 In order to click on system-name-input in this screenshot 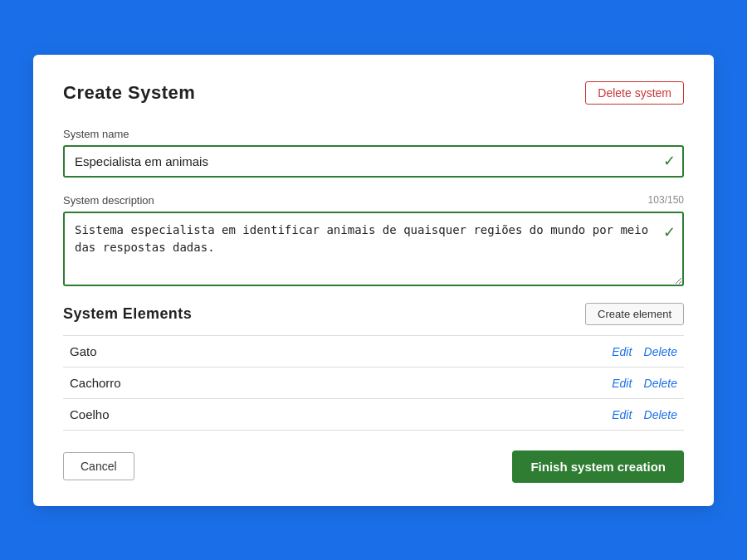, I will do `click(374, 161)`.